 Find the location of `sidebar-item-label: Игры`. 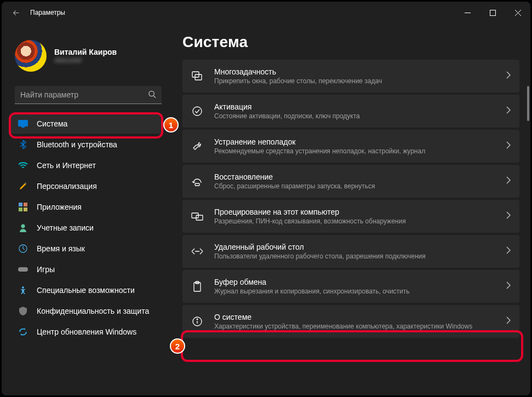

sidebar-item-label: Игры is located at coordinates (46, 269).